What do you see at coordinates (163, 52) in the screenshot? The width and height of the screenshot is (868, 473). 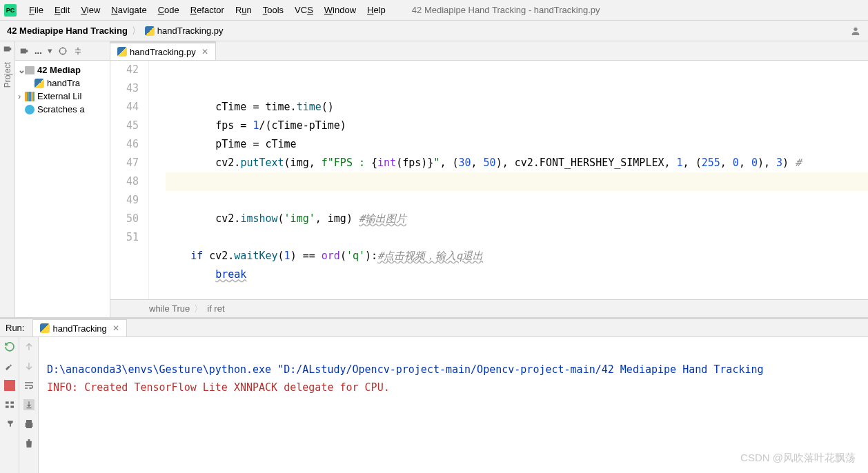 I see `editor-tab-label: handTracking.py` at bounding box center [163, 52].